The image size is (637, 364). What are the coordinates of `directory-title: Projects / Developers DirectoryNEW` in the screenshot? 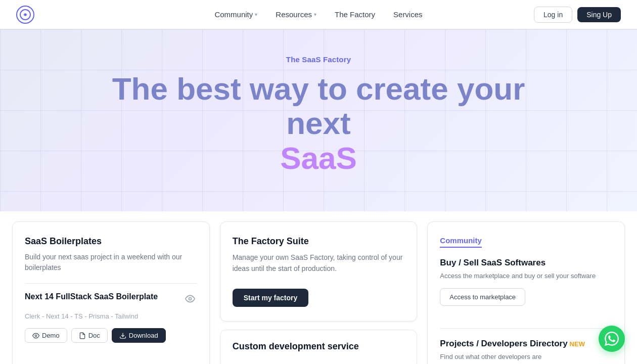 It's located at (526, 344).